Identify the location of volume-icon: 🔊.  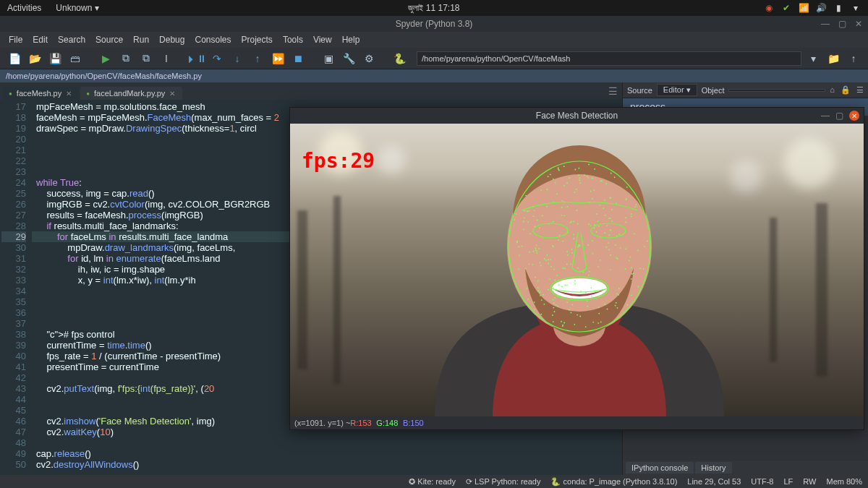
(821, 8).